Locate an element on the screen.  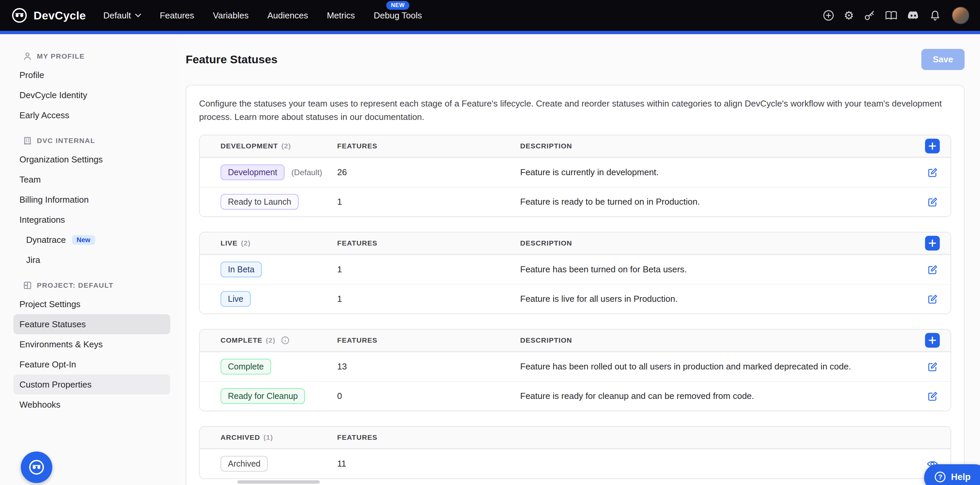
status-table-live: LIVE (2) FEATURES DESCRIPTION is located at coordinates (575, 273).